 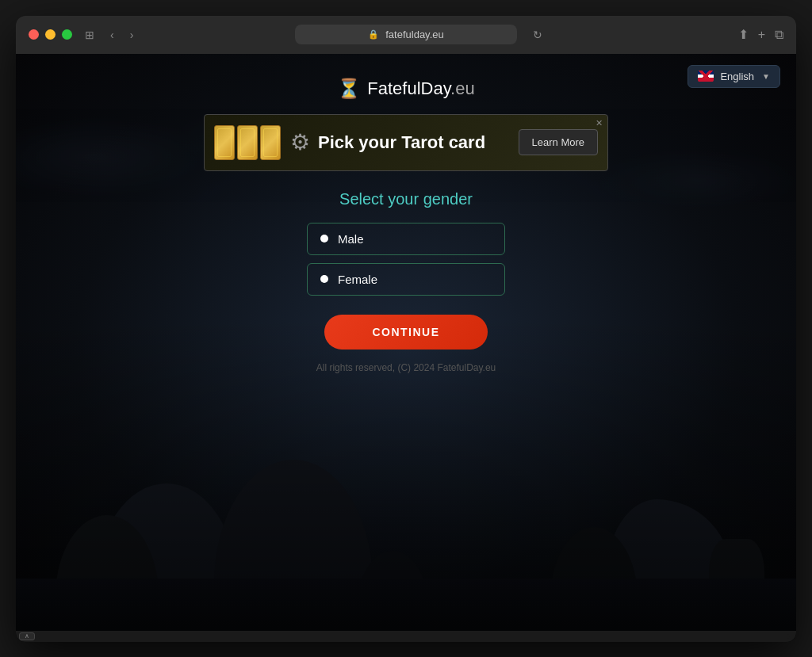 What do you see at coordinates (761, 35) in the screenshot?
I see `browser-right-controls: ⬆ + ⧉` at bounding box center [761, 35].